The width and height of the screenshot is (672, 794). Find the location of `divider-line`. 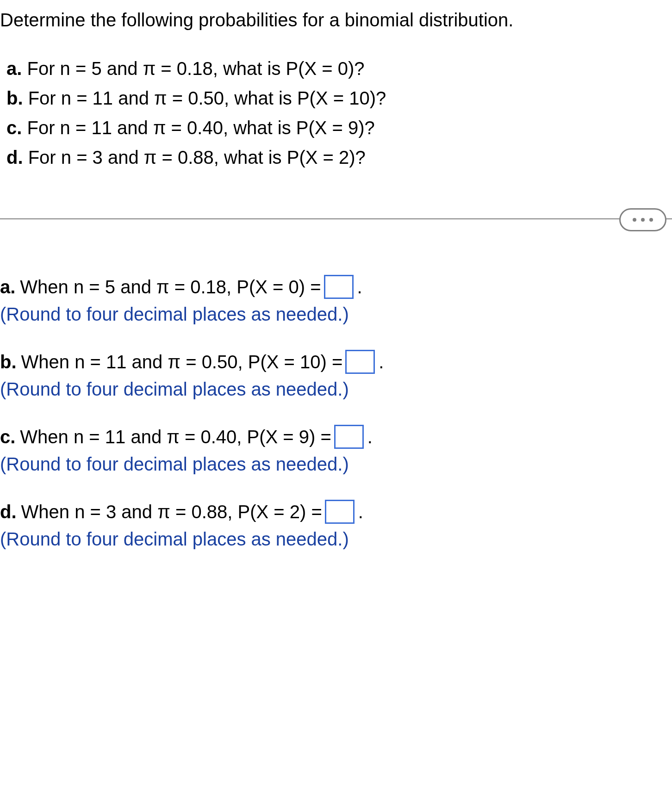

divider-line is located at coordinates (336, 219).